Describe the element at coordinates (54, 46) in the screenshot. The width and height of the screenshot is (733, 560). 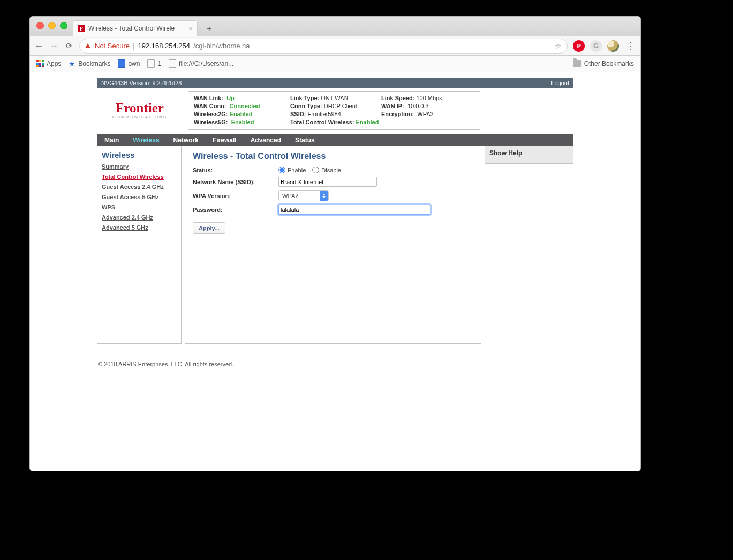
I see `nav-forward-icon: →` at that location.